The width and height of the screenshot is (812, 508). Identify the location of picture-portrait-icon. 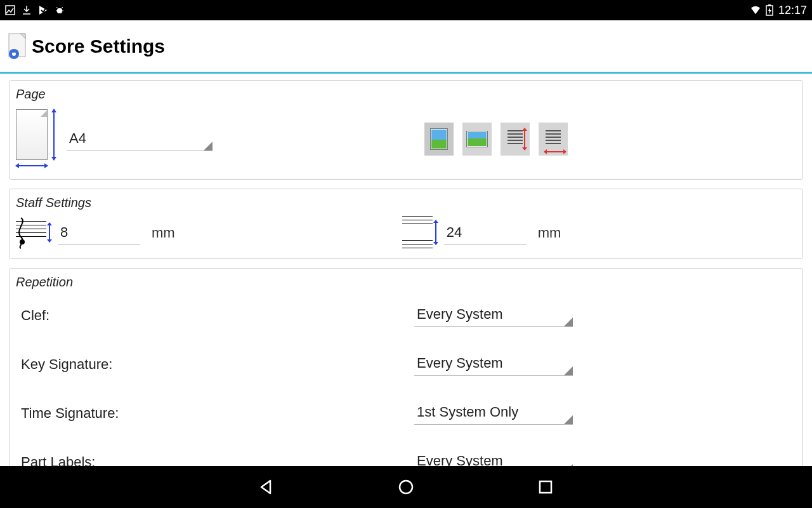
(439, 139).